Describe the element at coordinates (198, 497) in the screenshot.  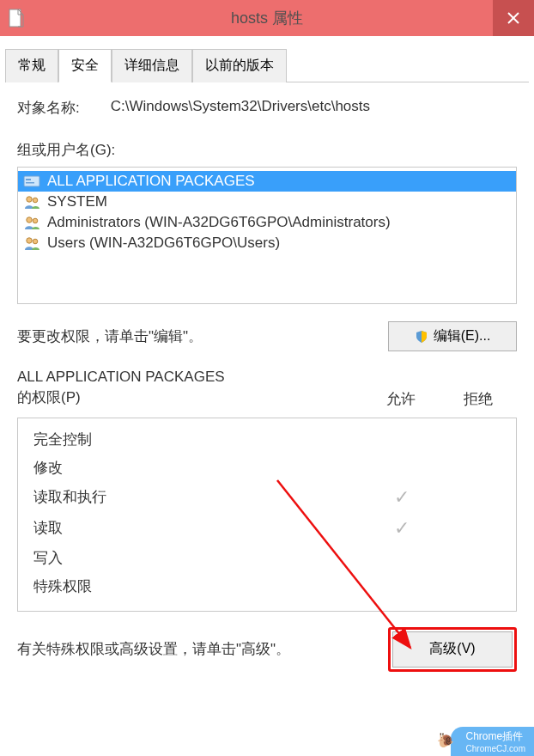
I see `permission-name: 读取和执行` at that location.